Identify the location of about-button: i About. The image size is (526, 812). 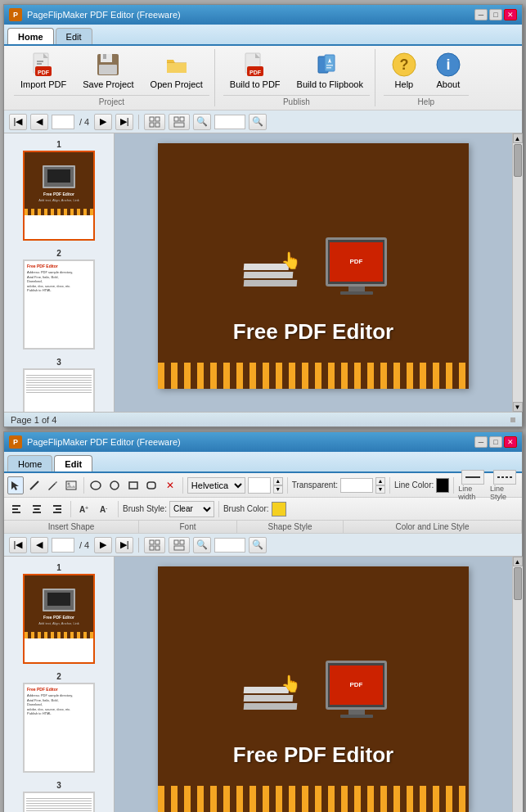
(448, 70).